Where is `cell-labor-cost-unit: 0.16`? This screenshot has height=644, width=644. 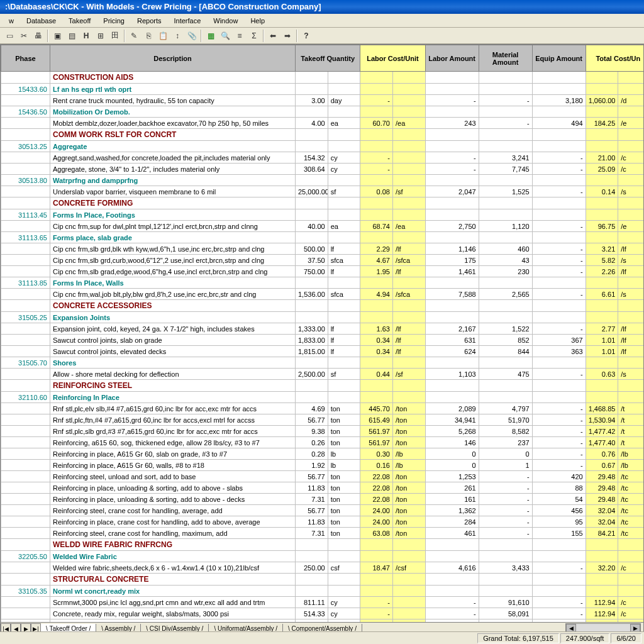
cell-labor-cost-unit: 0.16 is located at coordinates (377, 465).